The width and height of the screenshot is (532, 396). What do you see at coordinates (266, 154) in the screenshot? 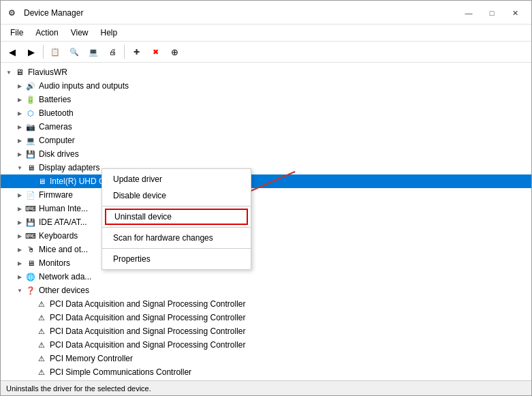
I see `tree-item-diskdrives: ▶ 💾 Disk drives` at bounding box center [266, 154].